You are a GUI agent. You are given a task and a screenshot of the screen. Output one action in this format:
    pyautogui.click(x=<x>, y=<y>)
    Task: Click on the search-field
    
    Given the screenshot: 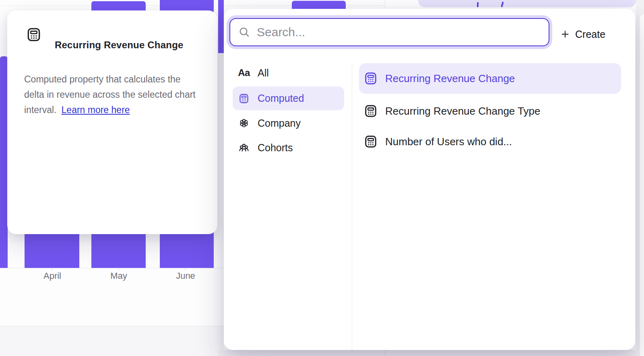 What is the action you would take?
    pyautogui.click(x=390, y=32)
    